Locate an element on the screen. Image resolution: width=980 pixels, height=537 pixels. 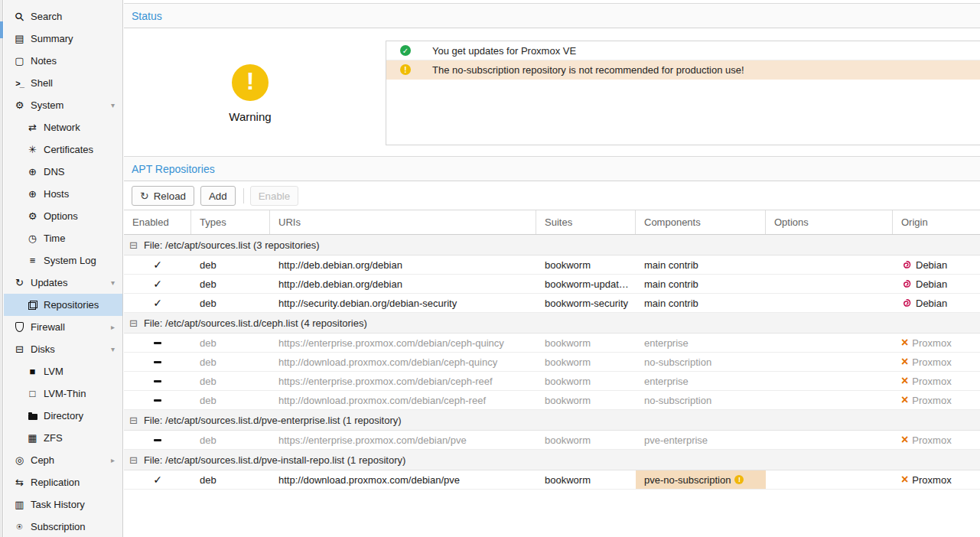
repo-group-row: ⊟ File: /etc/apt/sources.list.d/pve-ente… is located at coordinates (552, 421).